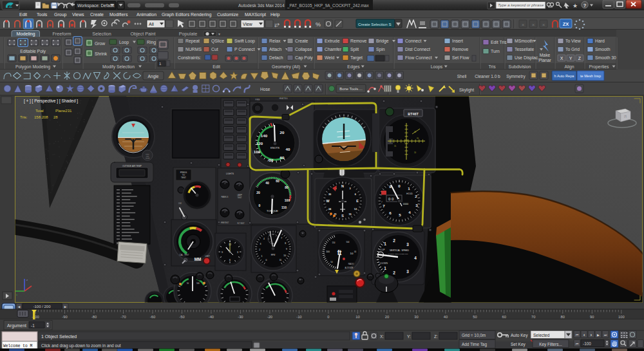 Image resolution: width=644 pixels, height=351 pixels. What do you see at coordinates (33, 52) in the screenshot?
I see `svg-text: Editable Poly` at bounding box center [33, 52].